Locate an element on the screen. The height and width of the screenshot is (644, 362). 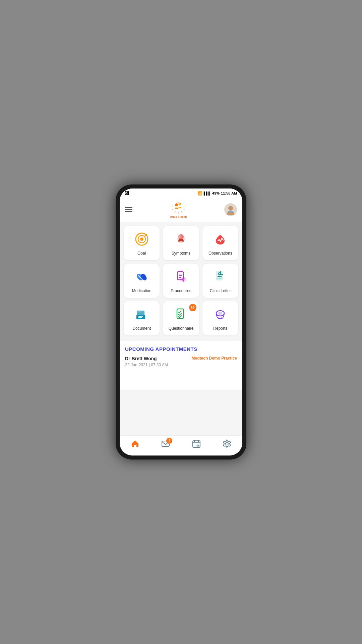
status-bar: 🖼 📶 ▌▌▌ 49% 11:58 AM is located at coordinates (181, 193).